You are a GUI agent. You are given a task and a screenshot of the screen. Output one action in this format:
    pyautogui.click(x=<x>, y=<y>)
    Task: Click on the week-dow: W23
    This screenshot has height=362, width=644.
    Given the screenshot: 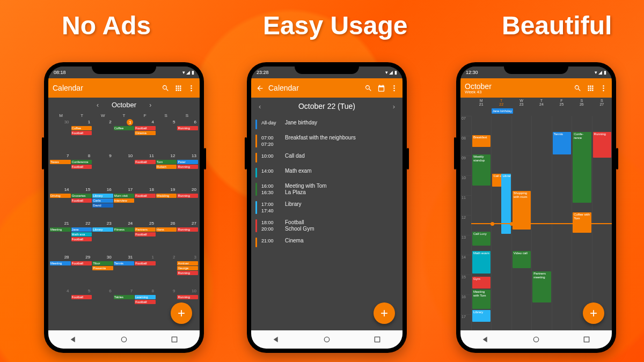 What is the action you would take?
    pyautogui.click(x=522, y=102)
    